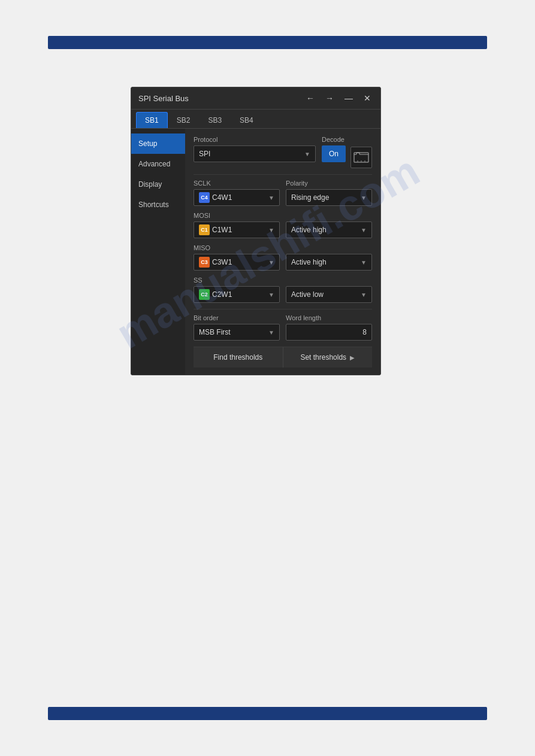  I want to click on mosi-badge: C1, so click(204, 230).